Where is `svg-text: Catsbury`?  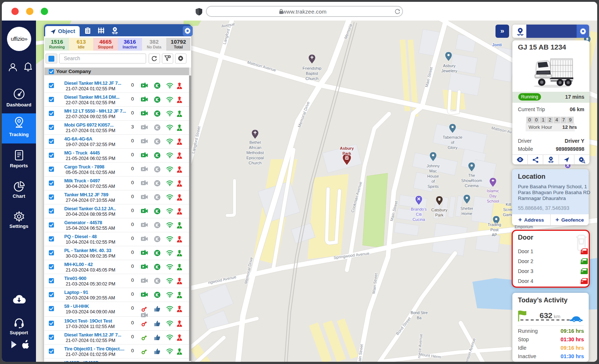
svg-text: Catsbury is located at coordinates (440, 210).